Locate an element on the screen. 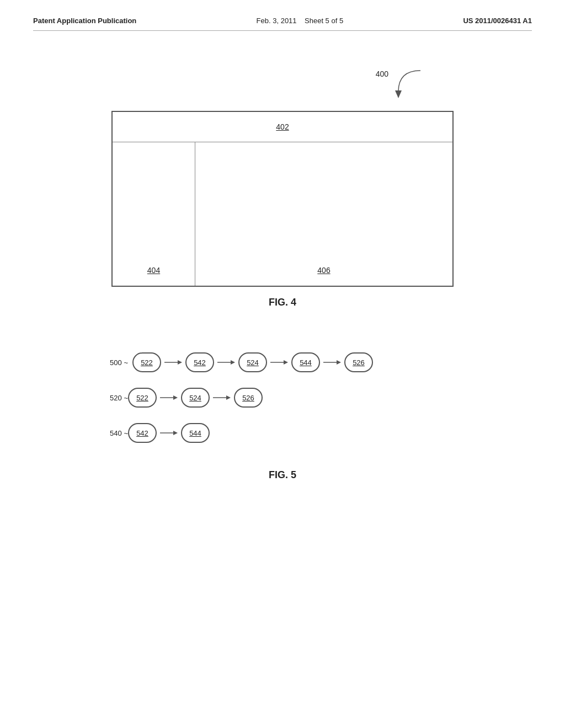 The image size is (565, 728). flow-node-526-r500: 526 is located at coordinates (359, 362).